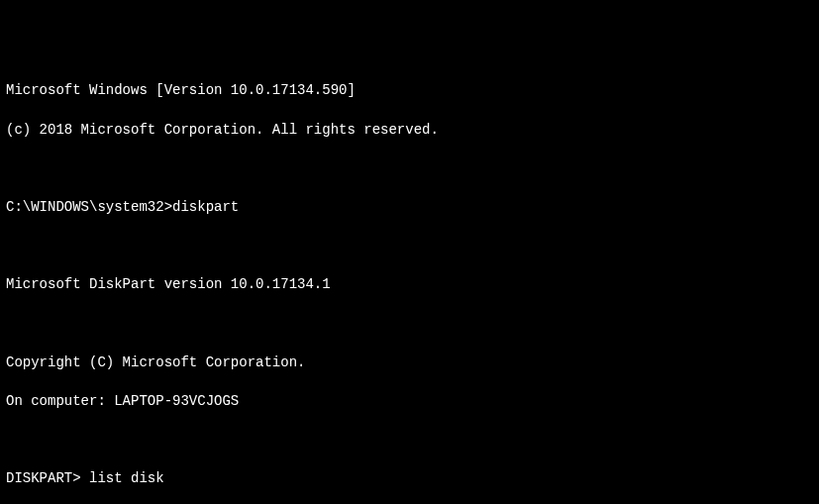 The height and width of the screenshot is (504, 819). What do you see at coordinates (410, 131) in the screenshot?
I see `os-copyright-line: (c) 2018 Microsoft Corporation. All righ…` at bounding box center [410, 131].